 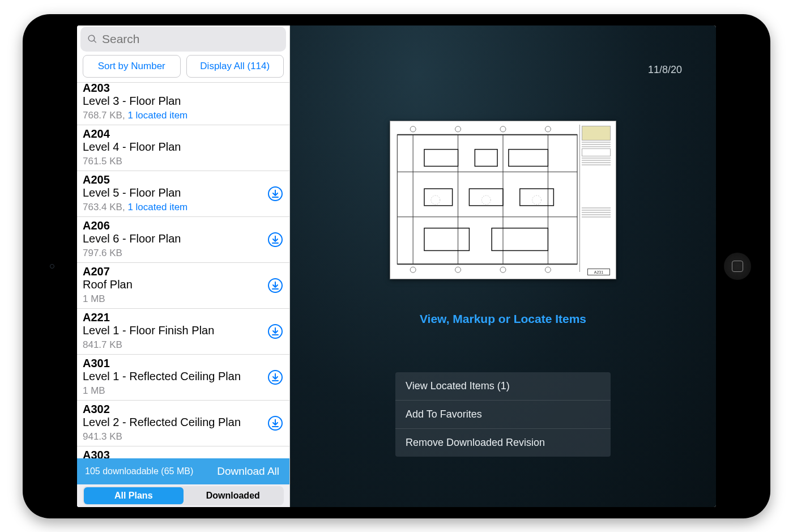 What do you see at coordinates (184, 409) in the screenshot?
I see `plan-number: A302` at bounding box center [184, 409].